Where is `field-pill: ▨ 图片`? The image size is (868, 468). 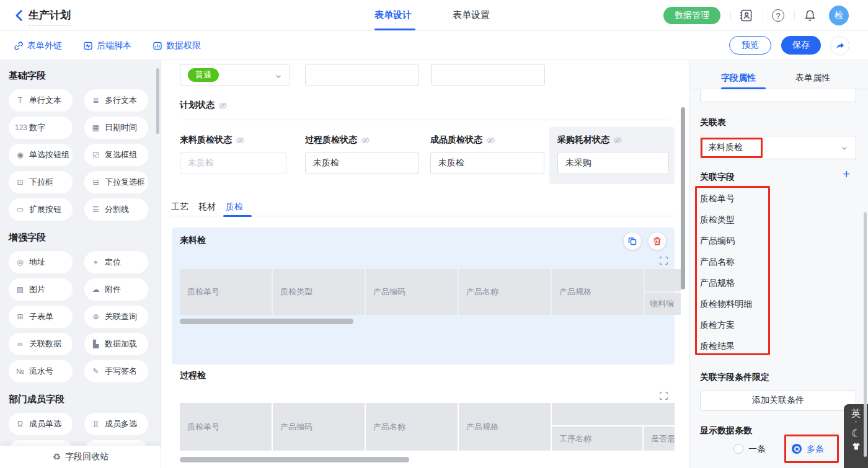 field-pill: ▨ 图片 is located at coordinates (41, 289).